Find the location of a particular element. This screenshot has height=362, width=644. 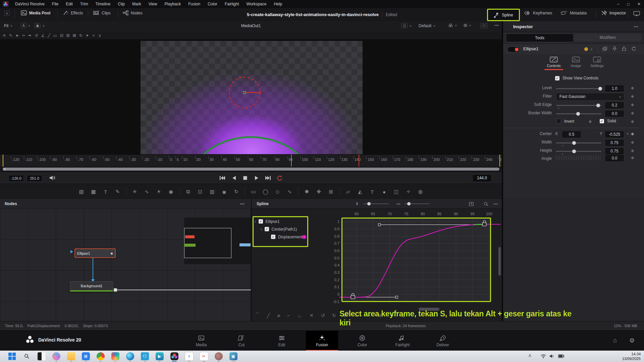

width-keyframe-icon: ◆ is located at coordinates (633, 142).